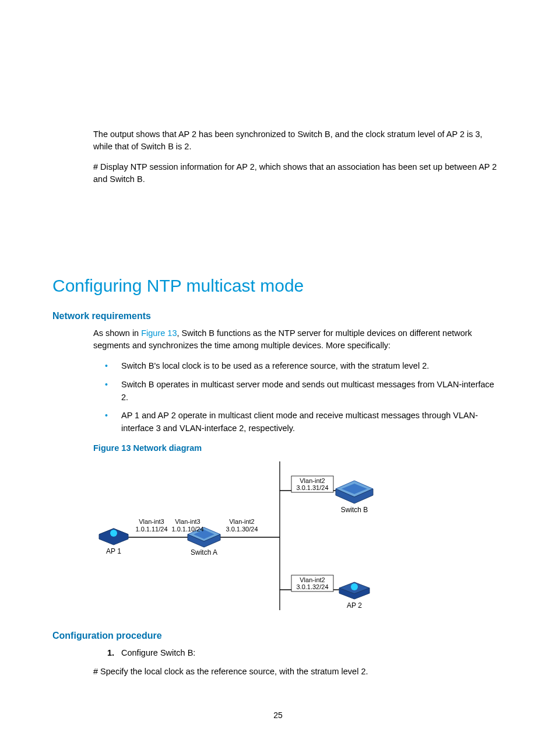  Describe the element at coordinates (159, 653) in the screenshot. I see `step-text: Configure Switch B:` at that location.